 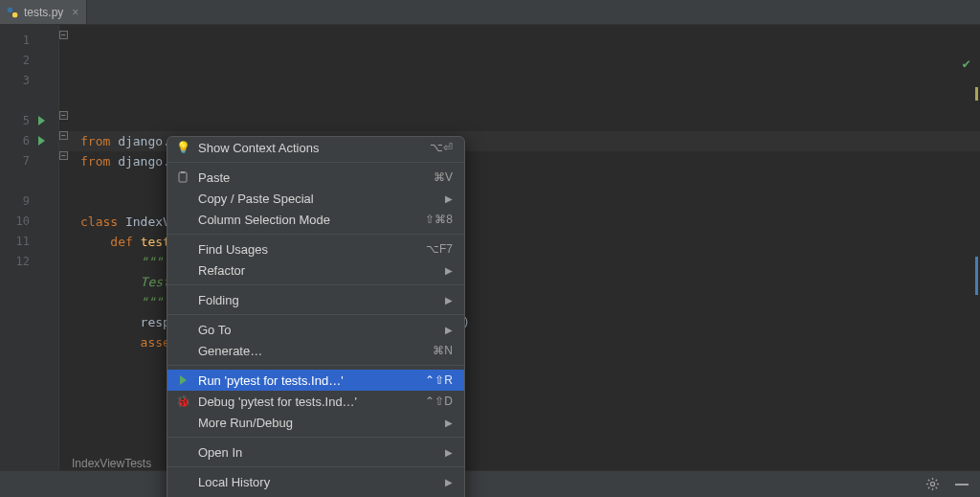 I want to click on python-file-icon, so click(x=12, y=12).